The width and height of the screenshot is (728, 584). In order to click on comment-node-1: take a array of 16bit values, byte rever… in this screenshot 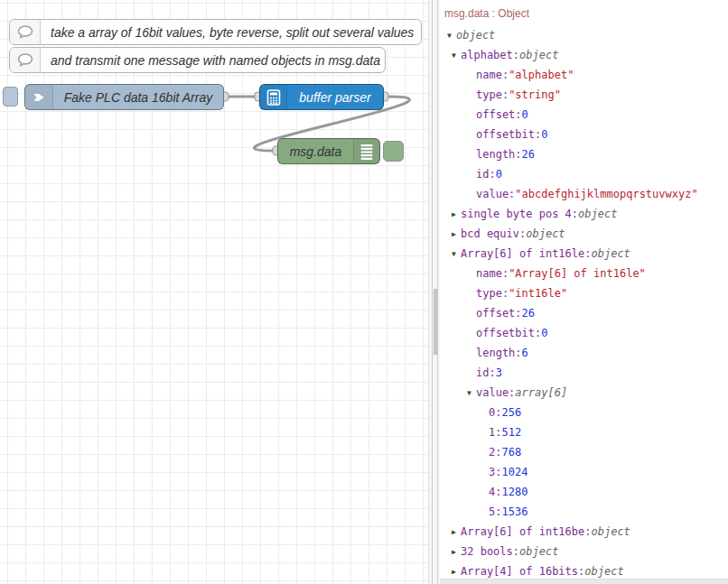, I will do `click(215, 32)`.